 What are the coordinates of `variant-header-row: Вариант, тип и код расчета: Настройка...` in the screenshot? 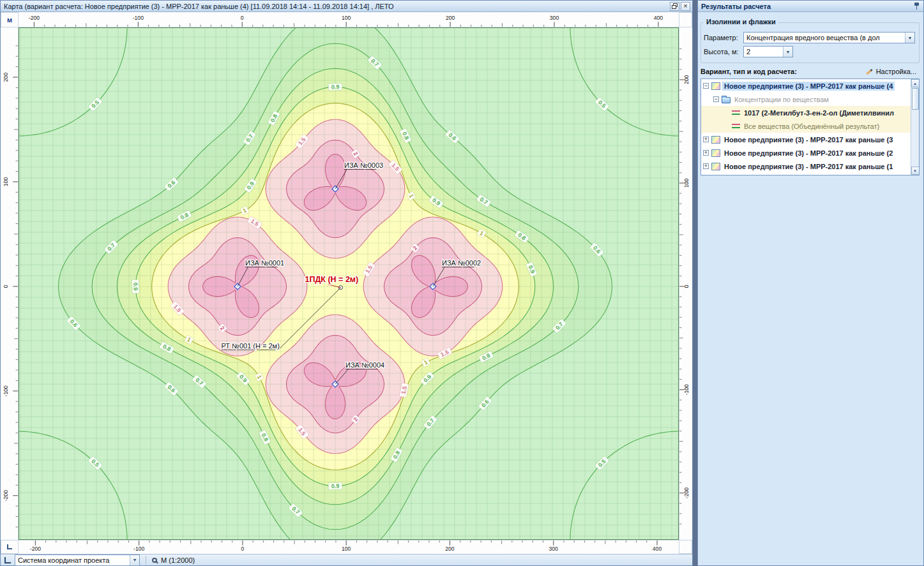 It's located at (810, 71).